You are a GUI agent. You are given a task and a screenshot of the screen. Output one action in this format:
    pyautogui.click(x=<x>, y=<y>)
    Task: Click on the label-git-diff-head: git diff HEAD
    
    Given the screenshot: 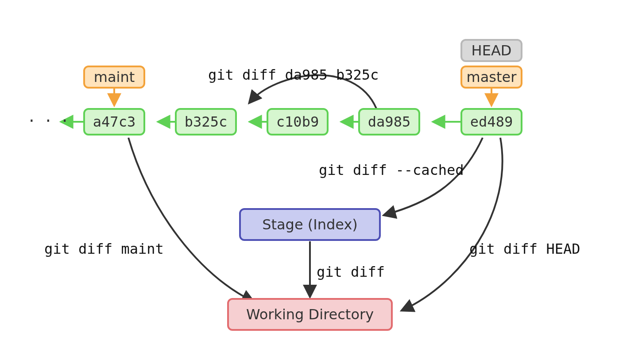 What is the action you would take?
    pyautogui.click(x=525, y=249)
    